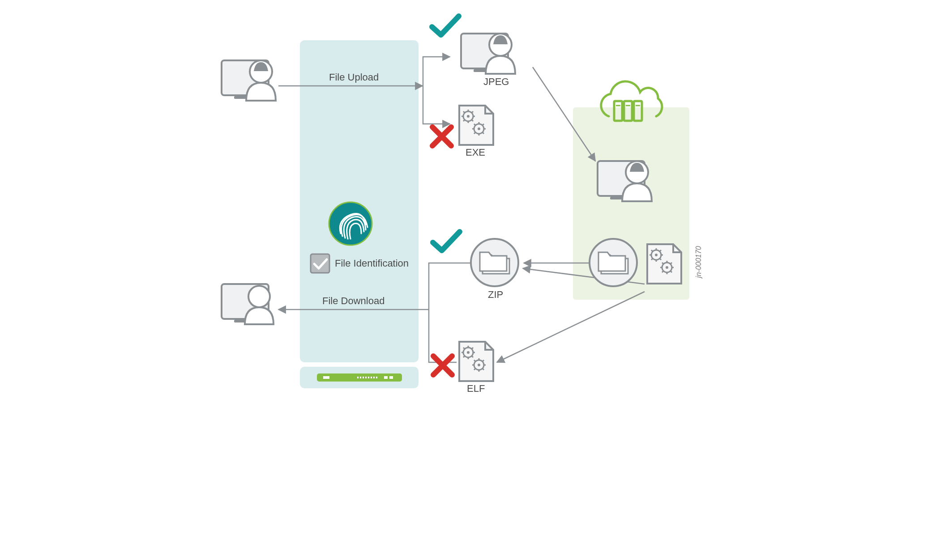  I want to click on cloud-panel, so click(631, 204).